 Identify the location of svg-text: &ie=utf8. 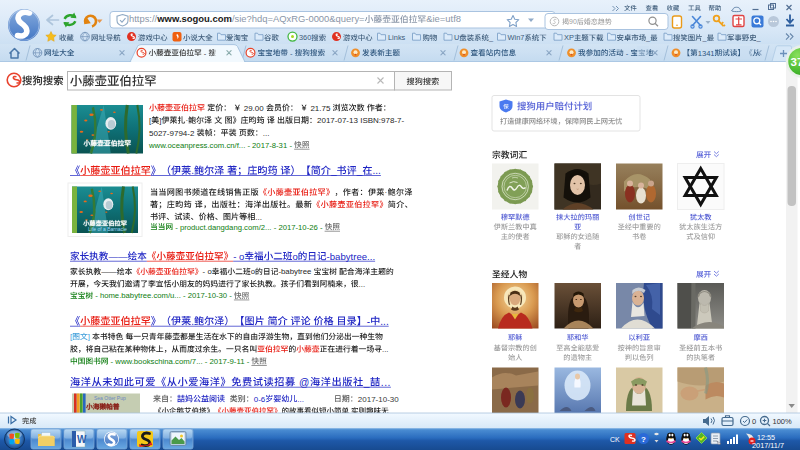
(444, 18).